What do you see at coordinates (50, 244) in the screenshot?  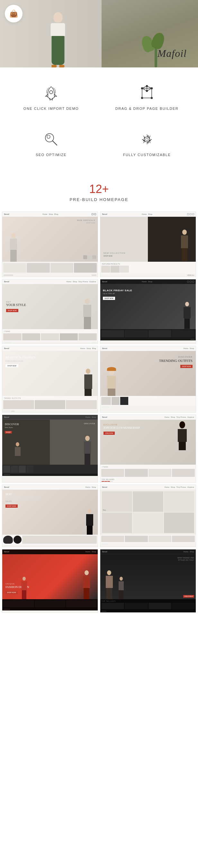 I see `demo-card-new-arrivals: Taroil Home Shop Blog NEW ARRIVALS` at bounding box center [50, 244].